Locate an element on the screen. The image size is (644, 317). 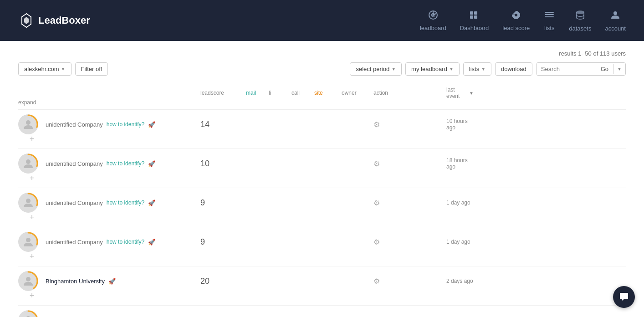
nav-item-datasets: datasets is located at coordinates (580, 21).